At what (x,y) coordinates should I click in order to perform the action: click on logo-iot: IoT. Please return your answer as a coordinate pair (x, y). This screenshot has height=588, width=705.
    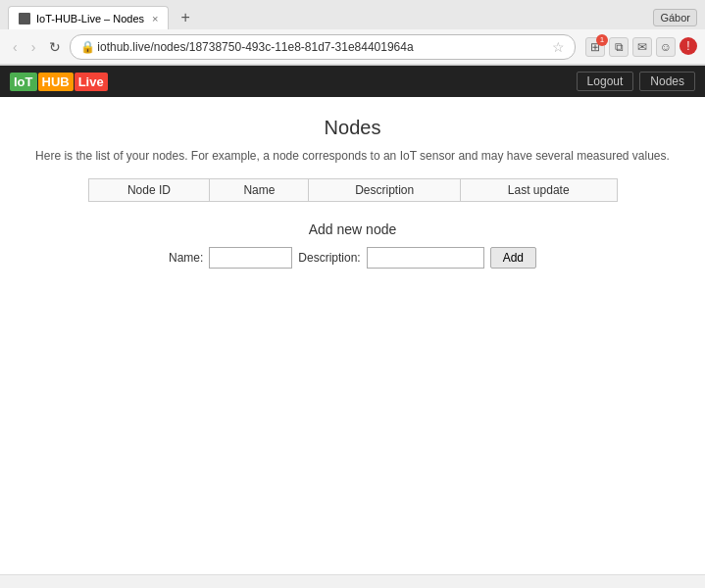
    Looking at the image, I should click on (24, 82).